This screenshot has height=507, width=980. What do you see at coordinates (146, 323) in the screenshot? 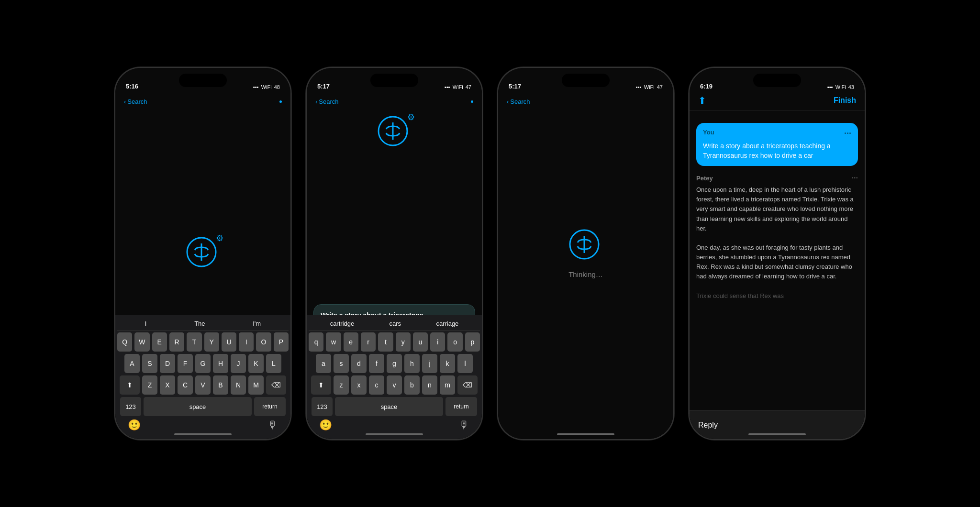
I see `suggestion-1-0: I` at bounding box center [146, 323].